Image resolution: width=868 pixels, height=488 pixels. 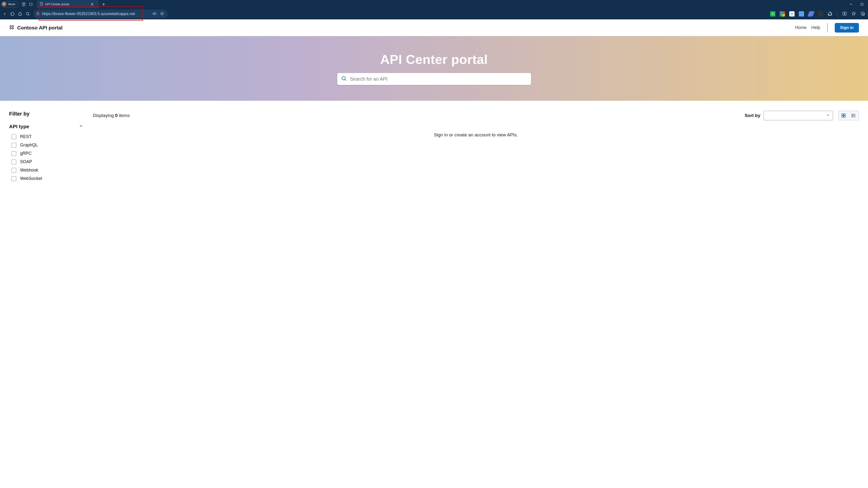 What do you see at coordinates (51, 170) in the screenshot?
I see `filter-item: Webhook` at bounding box center [51, 170].